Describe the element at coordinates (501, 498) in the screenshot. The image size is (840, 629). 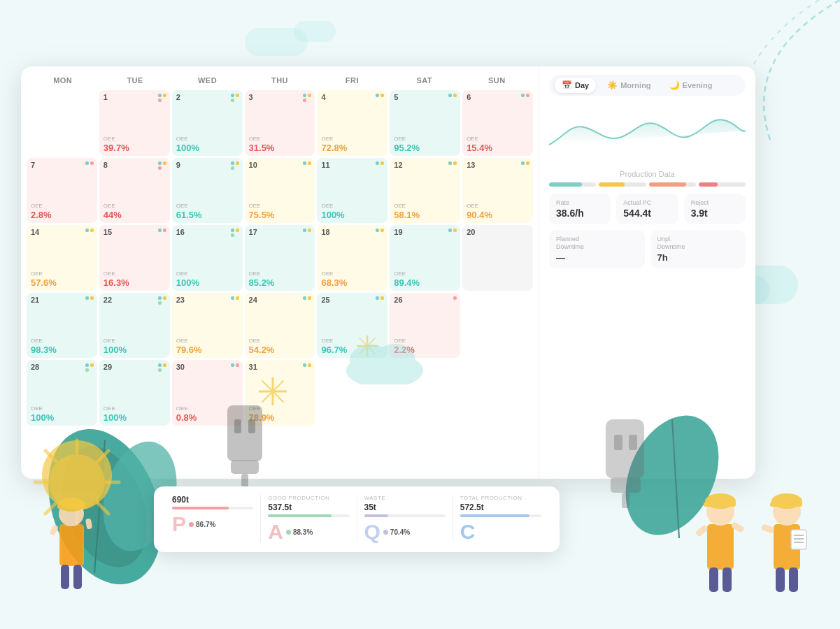
I see `paqc-c-micro: TOTAL PRODUCTION` at that location.